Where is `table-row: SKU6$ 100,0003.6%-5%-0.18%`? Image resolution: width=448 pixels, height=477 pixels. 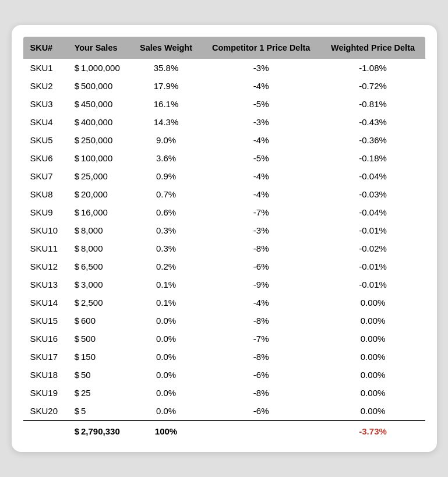 table-row: SKU6$ 100,0003.6%-5%-0.18% is located at coordinates (224, 158).